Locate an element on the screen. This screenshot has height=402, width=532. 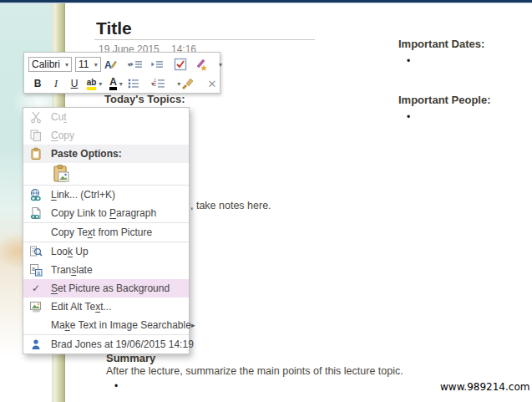
paste-option-picture-row is located at coordinates (106, 174).